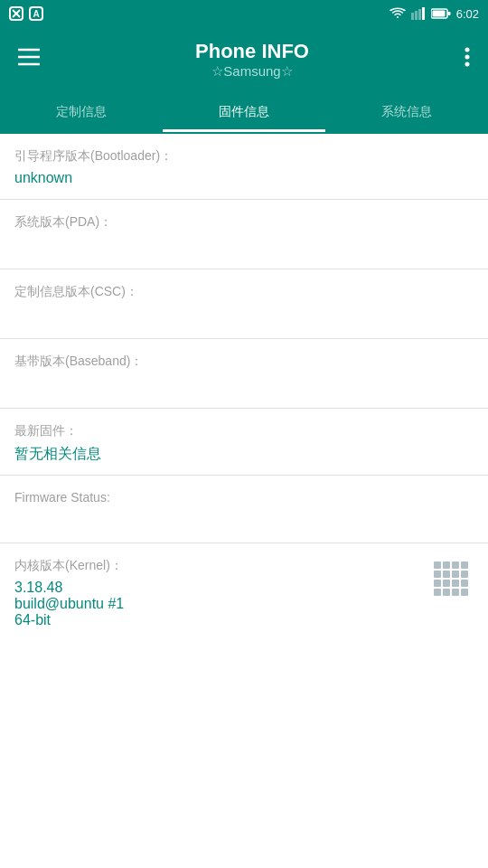  I want to click on bootloader-label: 引导程序版本(Bootloader)：, so click(244, 156).